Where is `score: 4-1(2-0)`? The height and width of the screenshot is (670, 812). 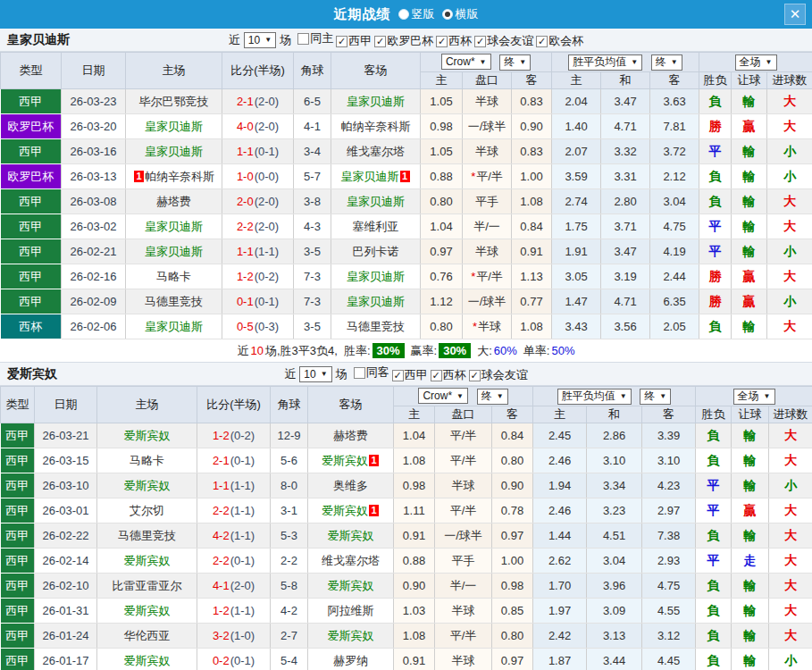 score: 4-1(2-0) is located at coordinates (234, 586).